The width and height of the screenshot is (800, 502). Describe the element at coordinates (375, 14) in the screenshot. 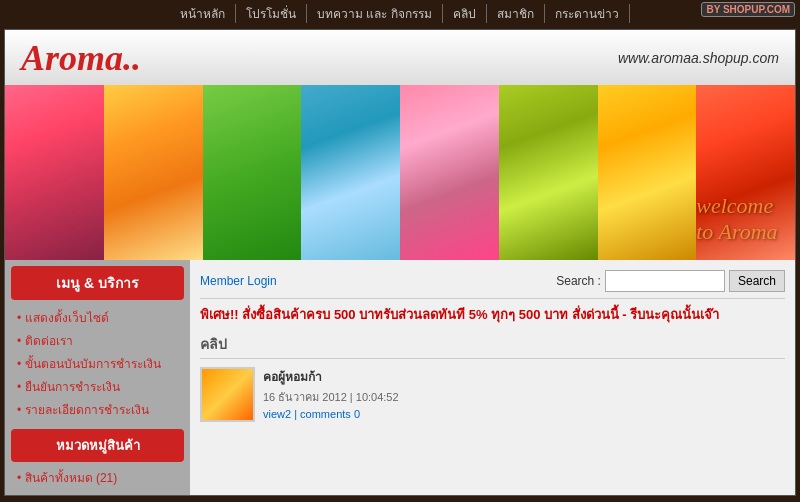

I see `nav-articles: บทความ และ กิจกรรม` at that location.